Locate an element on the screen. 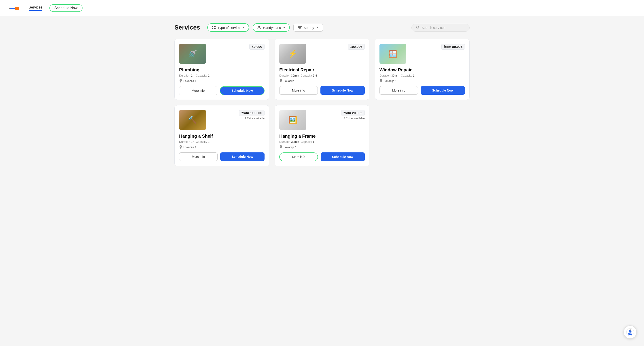  card-image-placeholder-shelf: 🔨 is located at coordinates (192, 120).